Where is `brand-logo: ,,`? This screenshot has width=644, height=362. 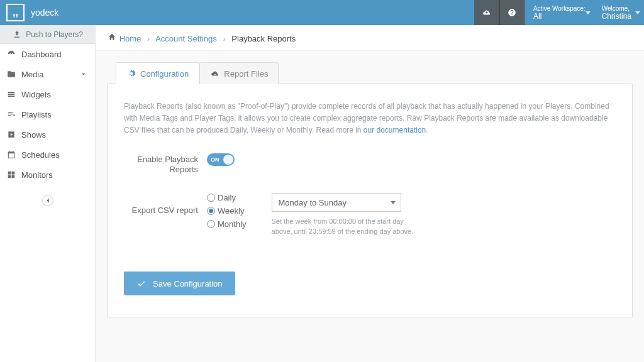
brand-logo: ,, is located at coordinates (15, 13).